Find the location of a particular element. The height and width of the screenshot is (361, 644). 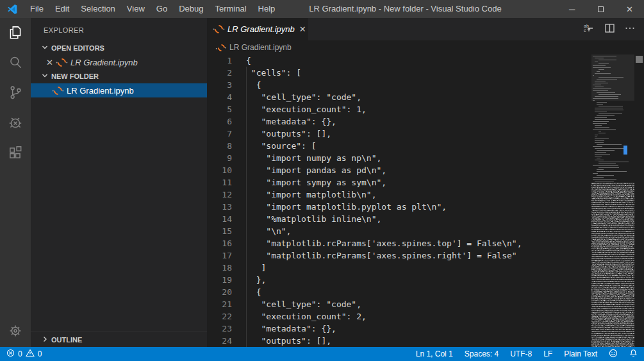

split-editor-icon is located at coordinates (610, 29).